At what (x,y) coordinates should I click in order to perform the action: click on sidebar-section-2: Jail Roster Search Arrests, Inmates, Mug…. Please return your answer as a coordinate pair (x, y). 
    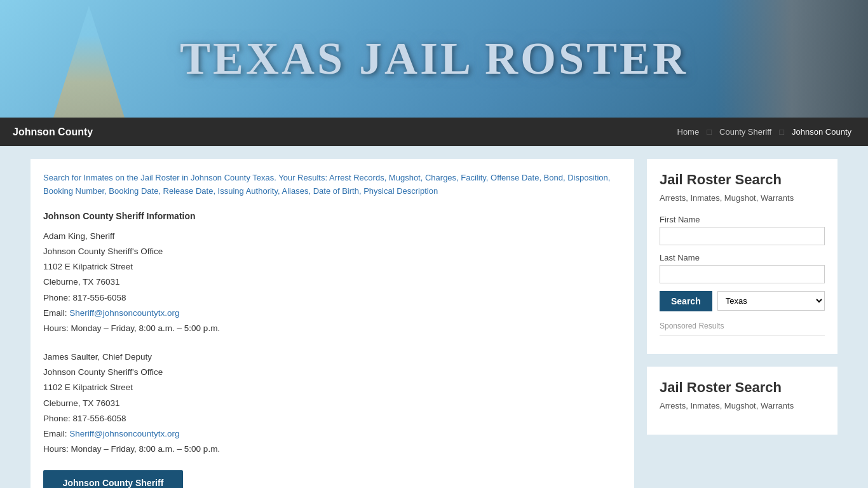
    Looking at the image, I should click on (742, 401).